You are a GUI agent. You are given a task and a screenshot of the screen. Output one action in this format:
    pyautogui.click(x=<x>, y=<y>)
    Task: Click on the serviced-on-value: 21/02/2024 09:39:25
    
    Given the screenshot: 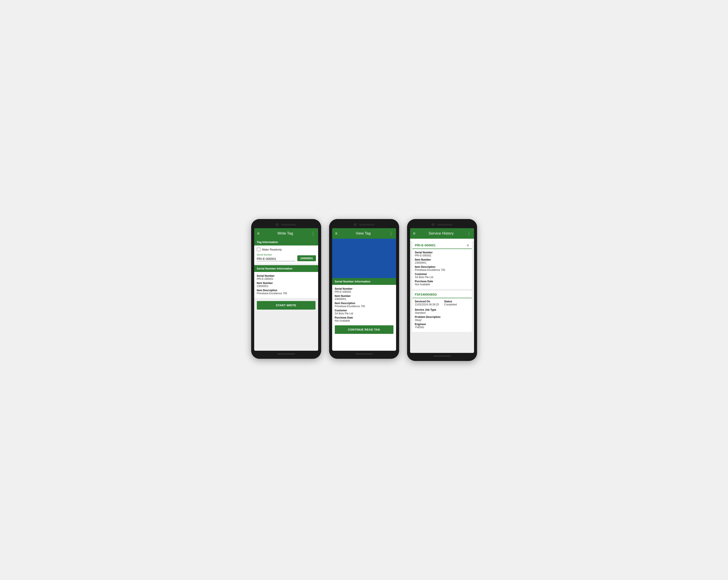 What is the action you would take?
    pyautogui.click(x=427, y=304)
    